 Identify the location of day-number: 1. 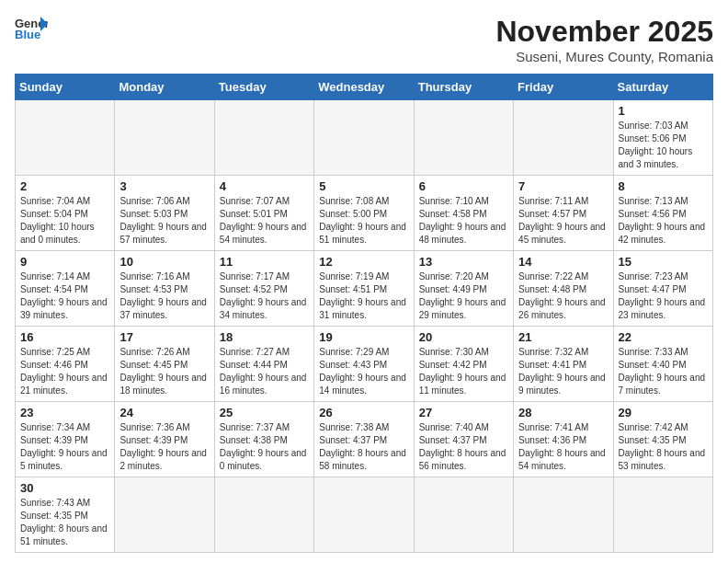
(664, 110).